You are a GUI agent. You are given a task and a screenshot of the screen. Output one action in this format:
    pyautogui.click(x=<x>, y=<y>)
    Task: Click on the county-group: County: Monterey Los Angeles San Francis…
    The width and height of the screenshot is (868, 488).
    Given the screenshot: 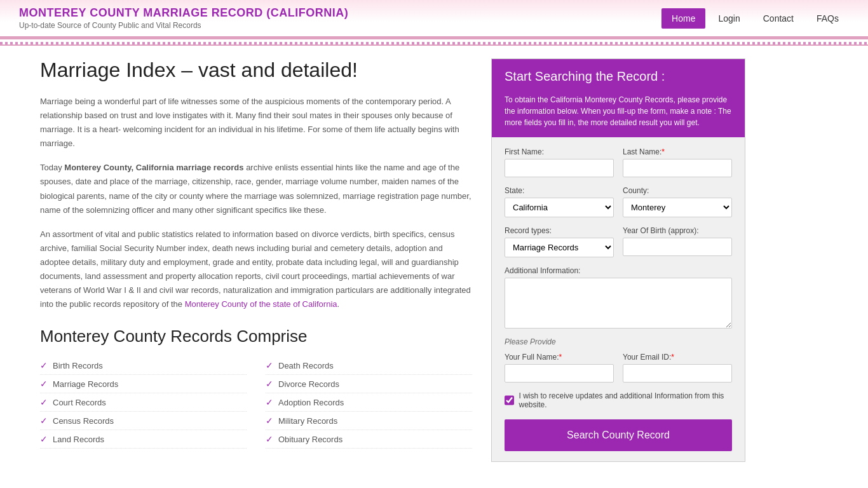 What is the action you would take?
    pyautogui.click(x=677, y=202)
    